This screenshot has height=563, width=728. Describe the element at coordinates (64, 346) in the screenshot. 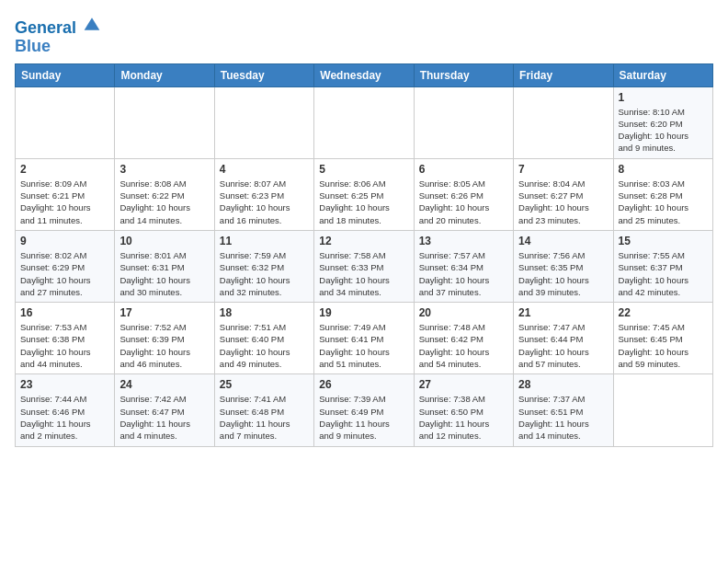

I see `day-info: Sunrise: 7:53 AM Sunset: 6:38 PM Dayligh…` at that location.